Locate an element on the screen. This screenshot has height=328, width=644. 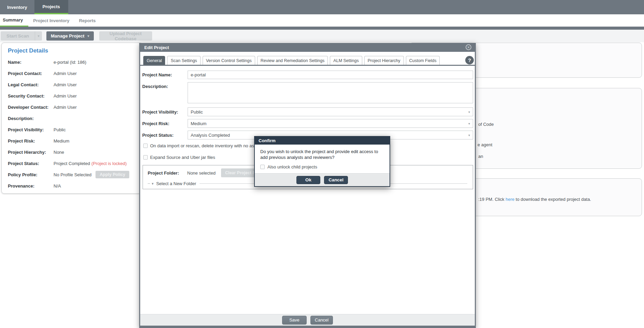
project-visibility-label: Project Visibility: is located at coordinates (160, 112).